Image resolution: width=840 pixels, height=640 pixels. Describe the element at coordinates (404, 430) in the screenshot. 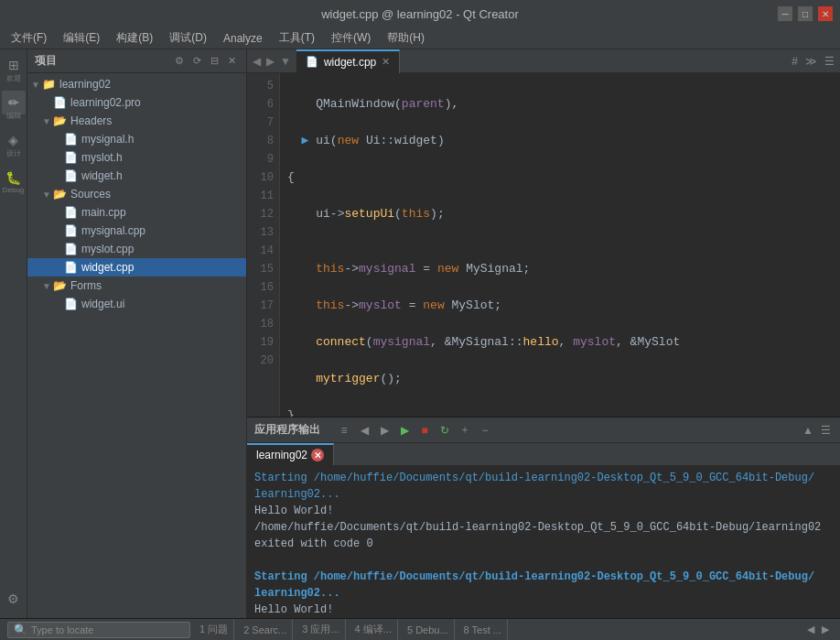

I see `output-run-btn: ▶` at that location.